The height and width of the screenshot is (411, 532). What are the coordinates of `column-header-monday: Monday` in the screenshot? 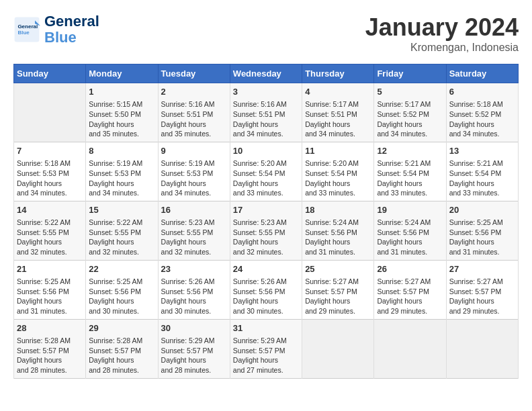 It's located at (122, 74).